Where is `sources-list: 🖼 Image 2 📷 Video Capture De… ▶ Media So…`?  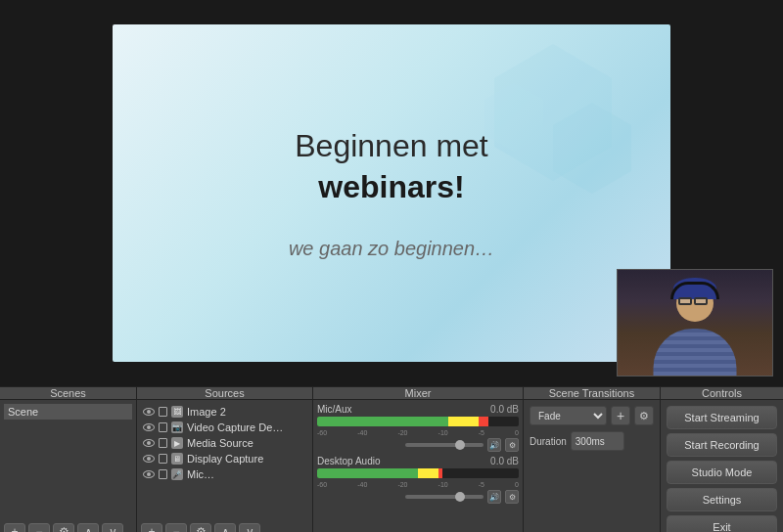 sources-list: 🖼 Image 2 📷 Video Capture De… ▶ Media So… is located at coordinates (225, 462).